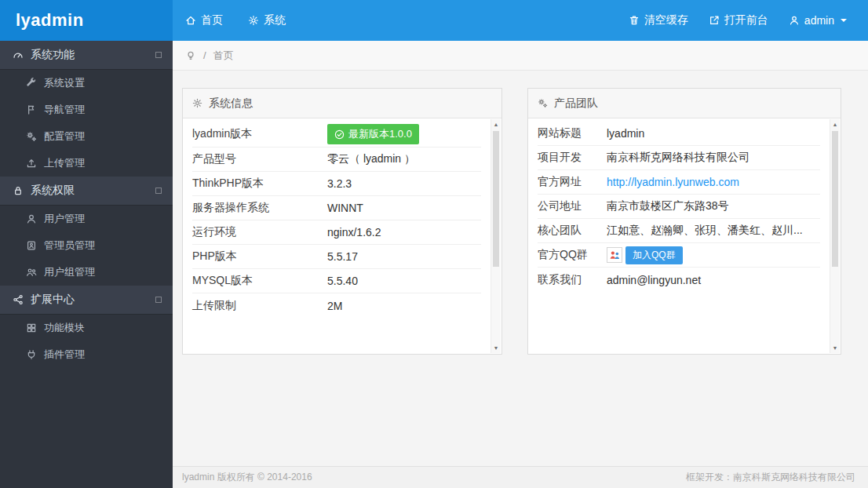  I want to click on item-label: 用户组管理, so click(69, 272).